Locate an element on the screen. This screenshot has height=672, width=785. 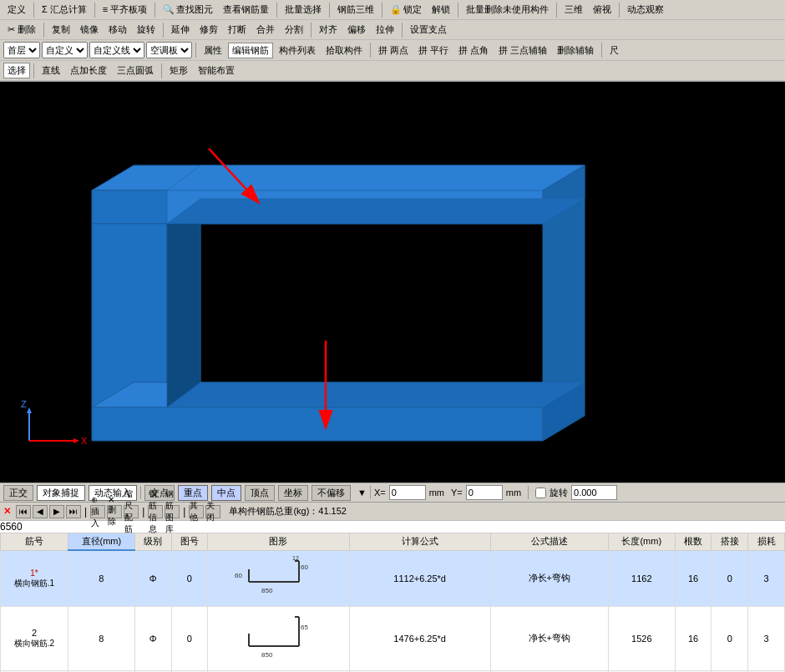
rotate-input is located at coordinates (595, 493).